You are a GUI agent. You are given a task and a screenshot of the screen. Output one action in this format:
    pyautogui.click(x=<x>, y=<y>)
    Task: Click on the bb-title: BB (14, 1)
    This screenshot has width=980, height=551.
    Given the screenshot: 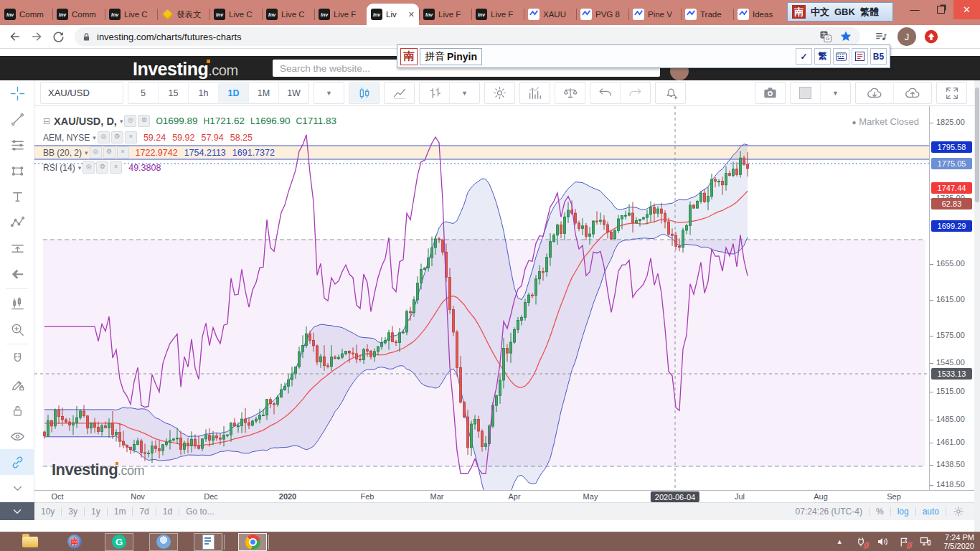 What is the action you would take?
    pyautogui.click(x=62, y=153)
    